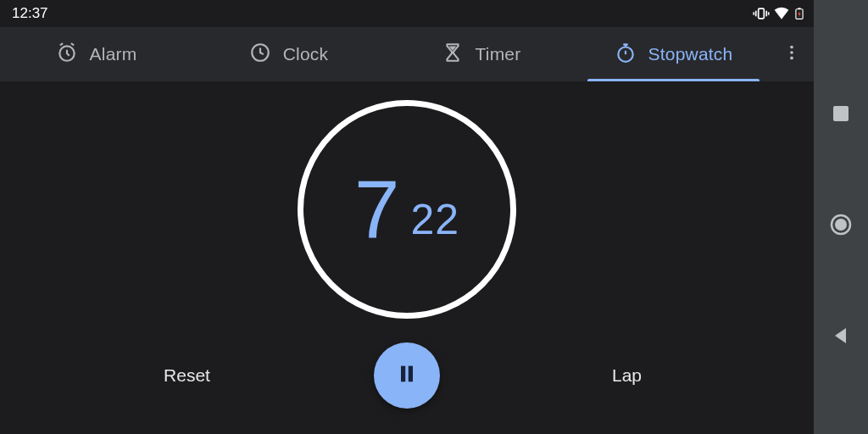 Image resolution: width=868 pixels, height=434 pixels. What do you see at coordinates (498, 54) in the screenshot?
I see `tab-timer-label: Timer` at bounding box center [498, 54].